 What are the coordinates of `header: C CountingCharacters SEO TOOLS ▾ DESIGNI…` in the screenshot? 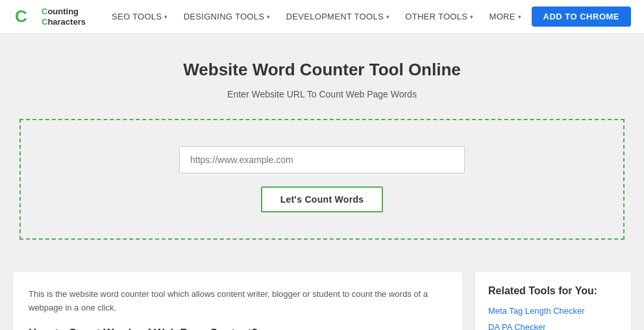 It's located at (322, 17).